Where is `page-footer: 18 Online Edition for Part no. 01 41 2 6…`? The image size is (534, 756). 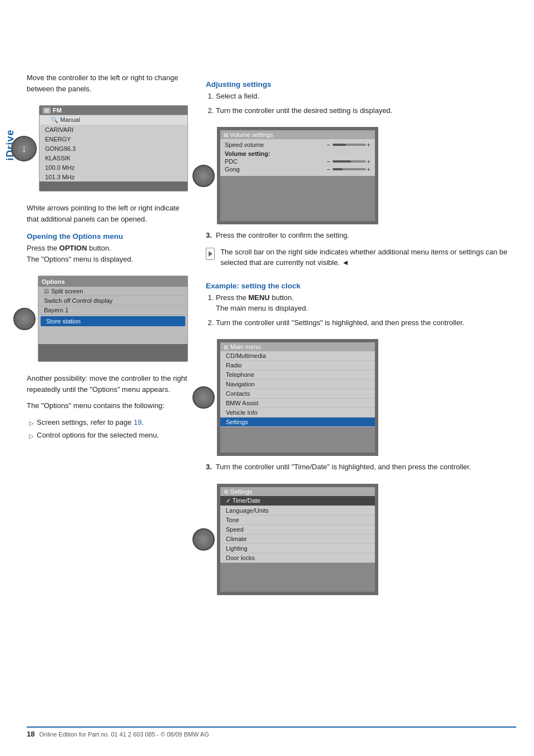
page-footer: 18 Online Edition for Part no. 01 41 2 6… is located at coordinates (271, 733).